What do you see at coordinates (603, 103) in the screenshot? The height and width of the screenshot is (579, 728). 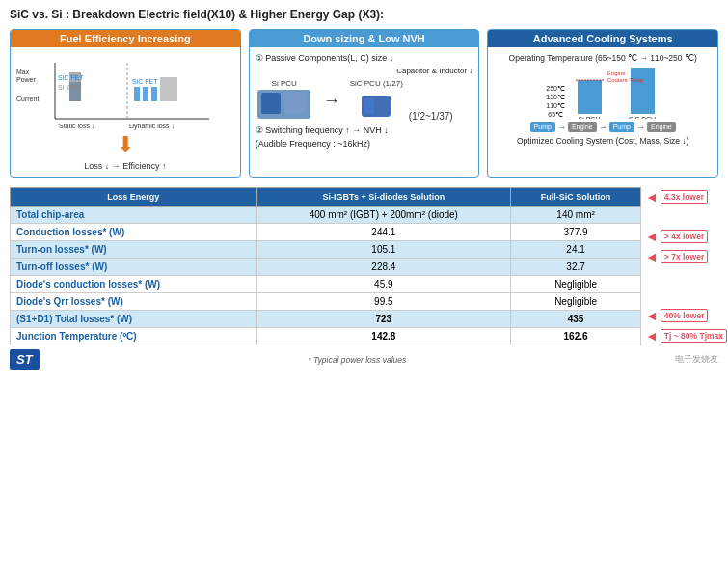 I see `cooling-panel: Advanced Cooling Systems Operating Tempe…` at bounding box center [603, 103].